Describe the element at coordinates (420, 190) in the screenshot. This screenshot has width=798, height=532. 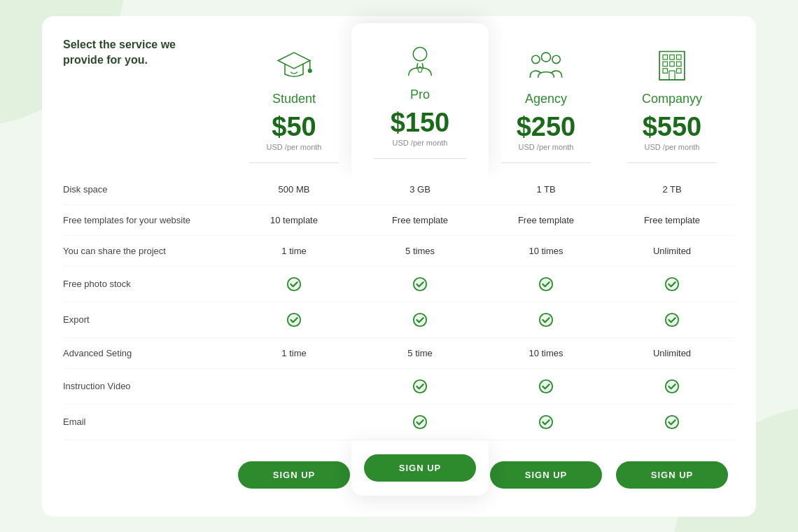
I see `feature-value-0-plan-1: 3 GB` at that location.